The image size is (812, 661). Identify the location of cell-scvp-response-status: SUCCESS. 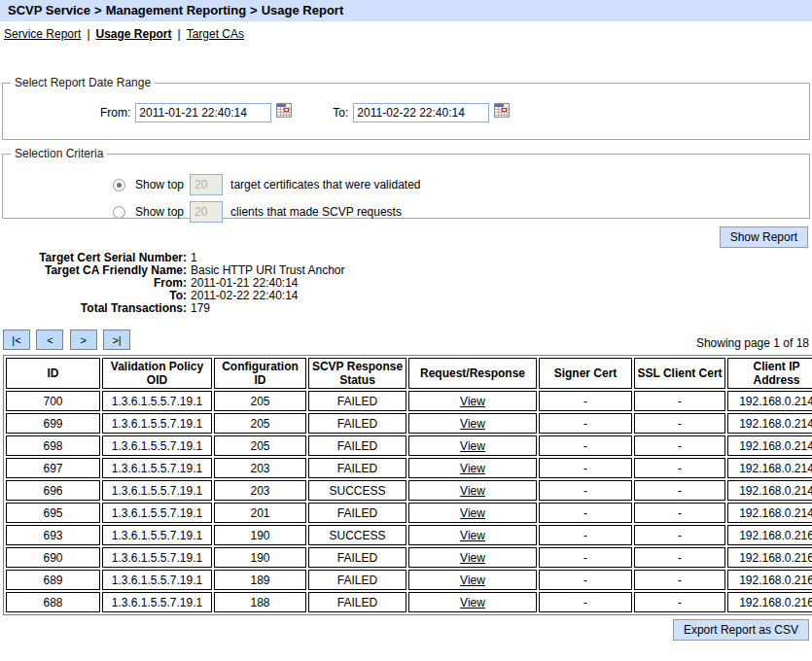
(358, 490).